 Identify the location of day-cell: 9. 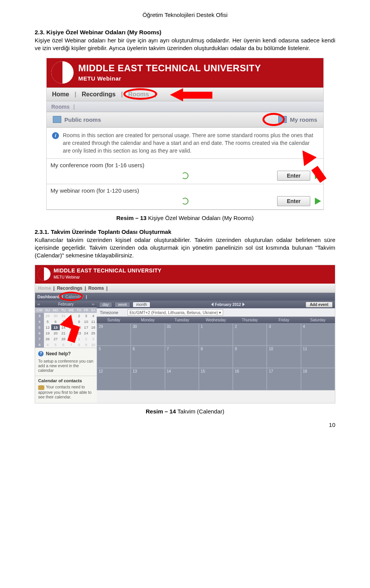
(250, 357).